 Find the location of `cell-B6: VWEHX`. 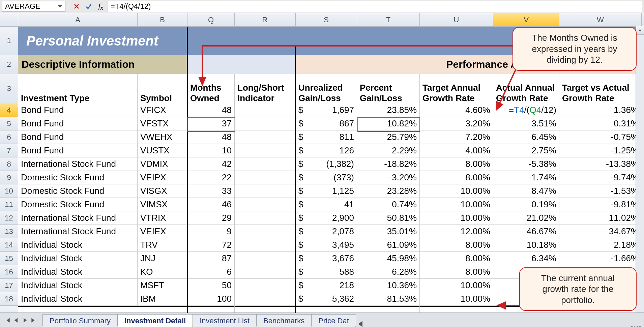

cell-B6: VWEHX is located at coordinates (163, 137).